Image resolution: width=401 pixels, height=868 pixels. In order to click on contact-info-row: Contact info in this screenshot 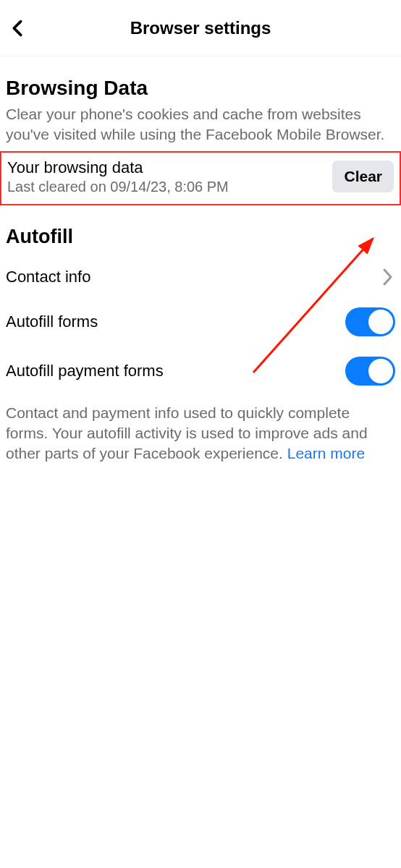, I will do `click(200, 277)`.